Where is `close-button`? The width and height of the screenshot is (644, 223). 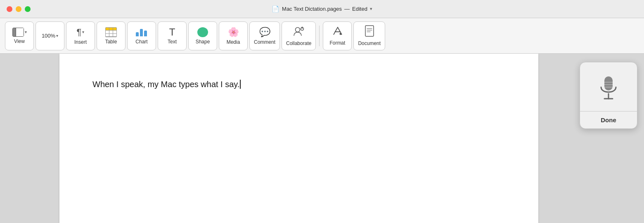 close-button is located at coordinates (9, 9).